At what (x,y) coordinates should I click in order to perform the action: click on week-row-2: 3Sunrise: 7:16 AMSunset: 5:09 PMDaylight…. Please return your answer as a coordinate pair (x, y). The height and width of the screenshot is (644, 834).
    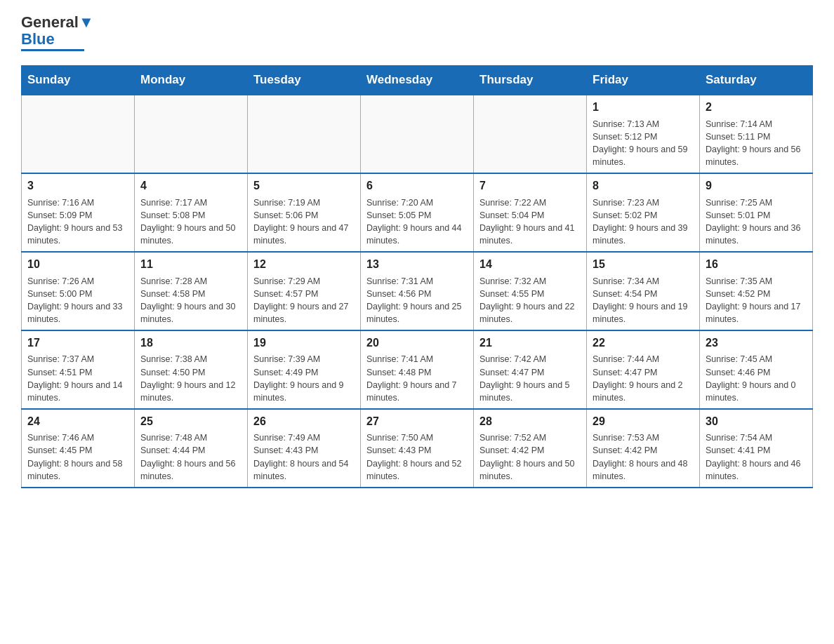
    Looking at the image, I should click on (417, 213).